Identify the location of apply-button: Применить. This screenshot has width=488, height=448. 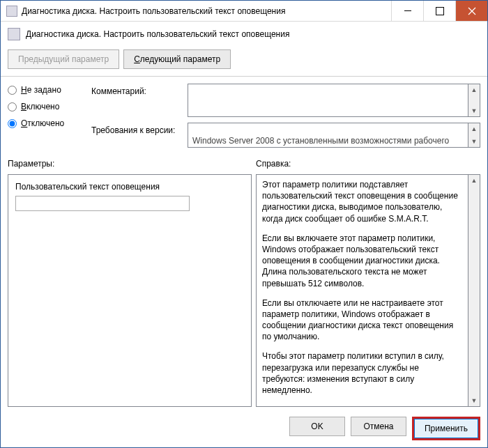
(446, 428).